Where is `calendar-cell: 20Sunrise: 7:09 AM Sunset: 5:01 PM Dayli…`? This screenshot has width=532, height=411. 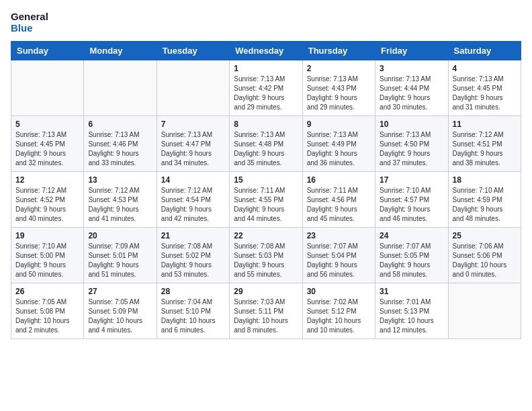 calendar-cell: 20Sunrise: 7:09 AM Sunset: 5:01 PM Dayli… is located at coordinates (120, 255).